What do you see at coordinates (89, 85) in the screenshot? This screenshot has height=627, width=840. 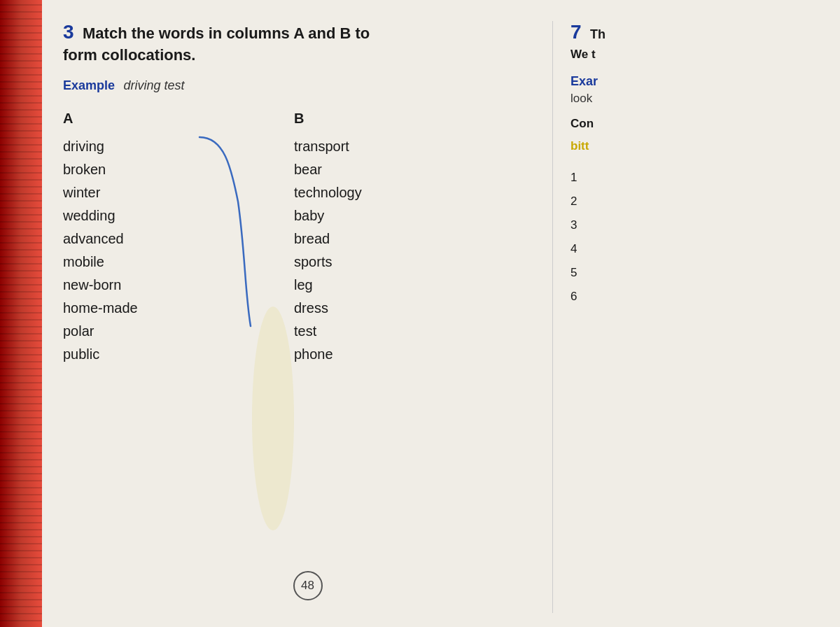 I see `example-label: Example` at bounding box center [89, 85].